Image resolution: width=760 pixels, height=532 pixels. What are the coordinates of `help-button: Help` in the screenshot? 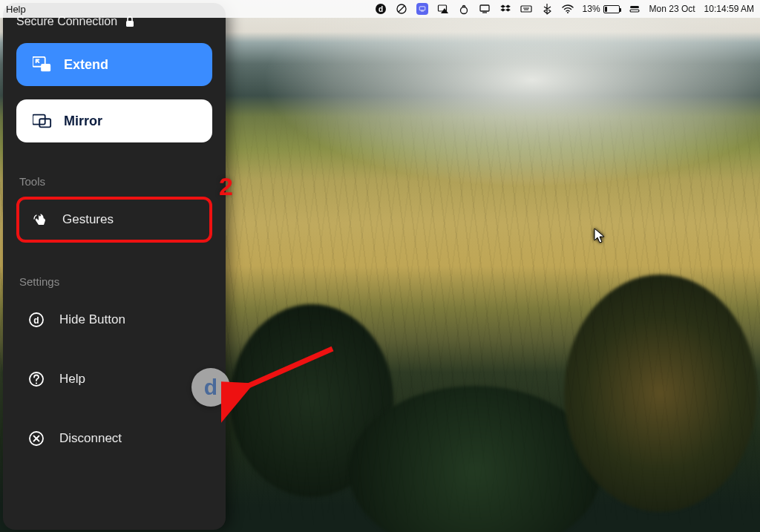 It's located at (114, 379).